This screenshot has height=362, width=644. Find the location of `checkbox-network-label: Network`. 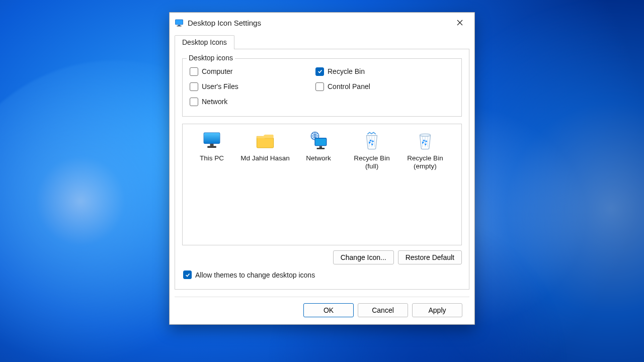

checkbox-network-label: Network is located at coordinates (214, 102).